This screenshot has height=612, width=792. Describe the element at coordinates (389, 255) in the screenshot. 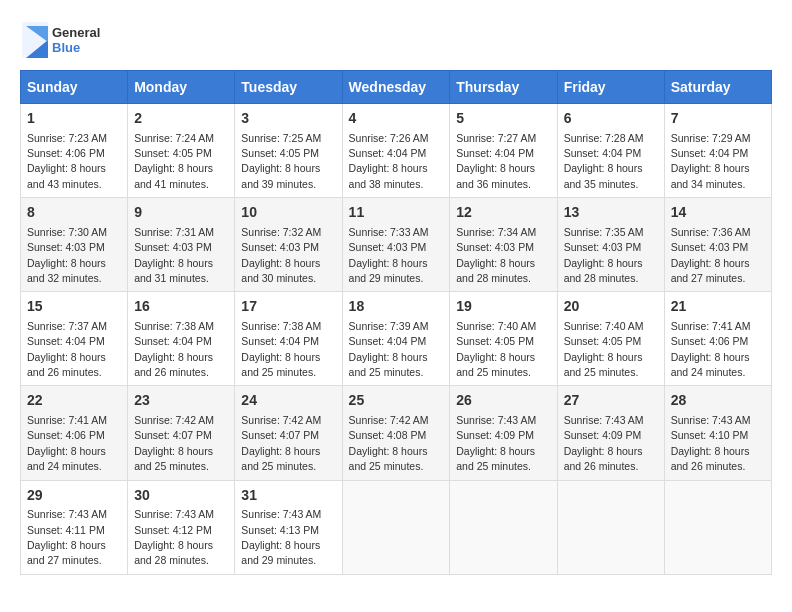

I see `day-info: Sunrise: 7:33 AMSunset: 4:03 PMDaylight:…` at that location.